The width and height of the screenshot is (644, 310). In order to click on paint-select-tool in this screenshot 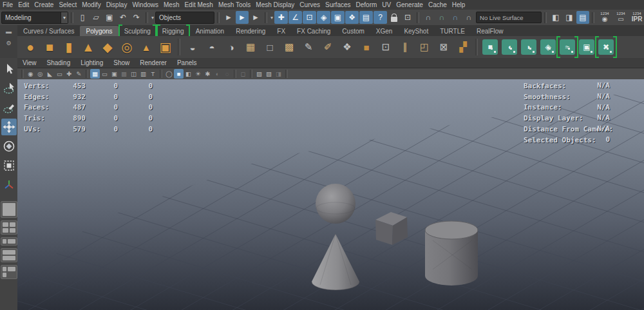, I will do `click(9, 108)`.